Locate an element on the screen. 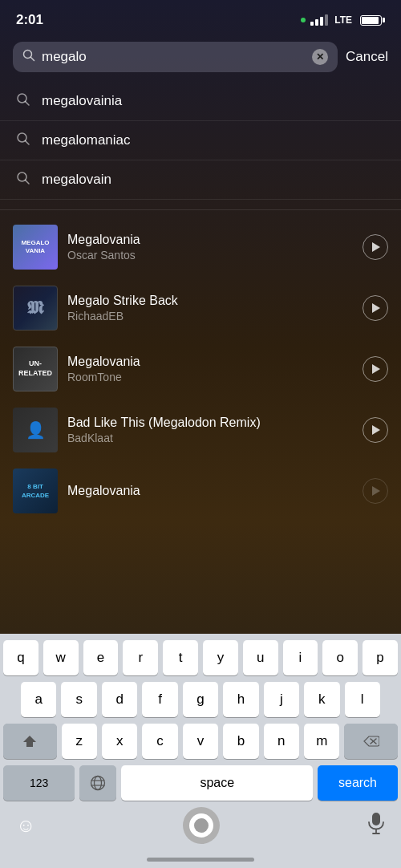 The width and height of the screenshot is (401, 868). search-key: search is located at coordinates (358, 783).